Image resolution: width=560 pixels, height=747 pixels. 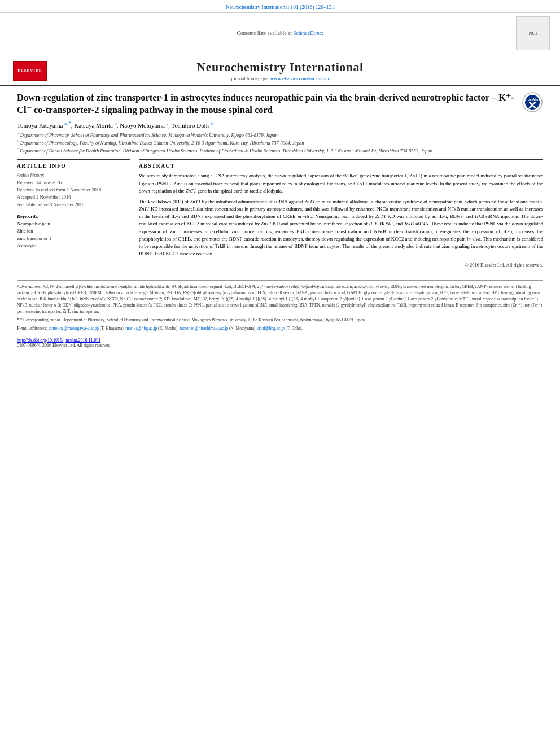 I want to click on journal-citation-header: Neurochemistry International 101 (2016) …, so click(x=280, y=7).